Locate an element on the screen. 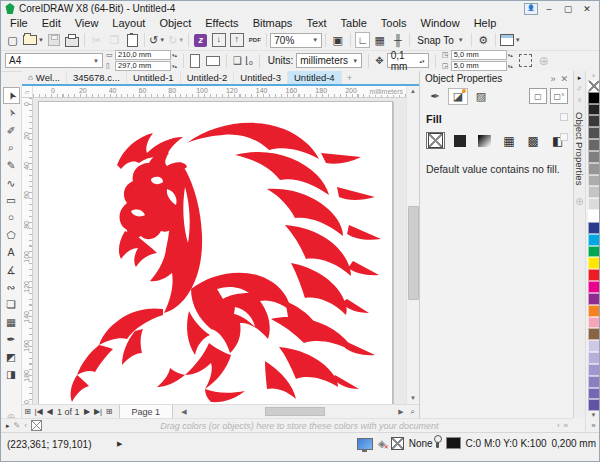  last-page-button: ▶| is located at coordinates (98, 412).